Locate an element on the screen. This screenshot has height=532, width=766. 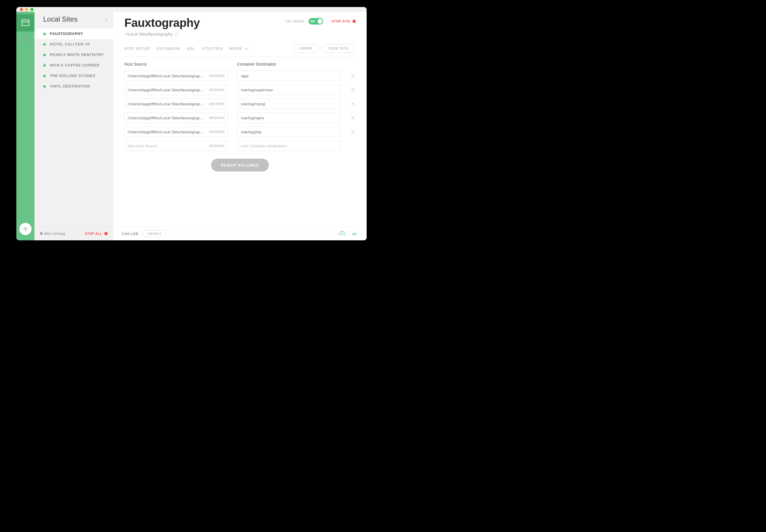
host-column-header: Host Source is located at coordinates (176, 64).